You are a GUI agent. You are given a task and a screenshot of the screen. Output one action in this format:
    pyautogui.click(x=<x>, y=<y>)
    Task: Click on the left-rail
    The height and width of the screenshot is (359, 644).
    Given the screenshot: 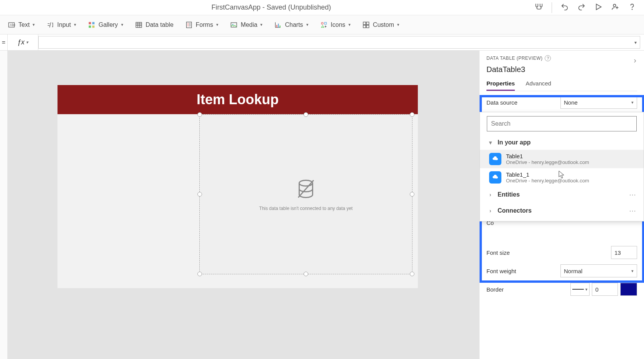 What is the action you would take?
    pyautogui.click(x=4, y=205)
    